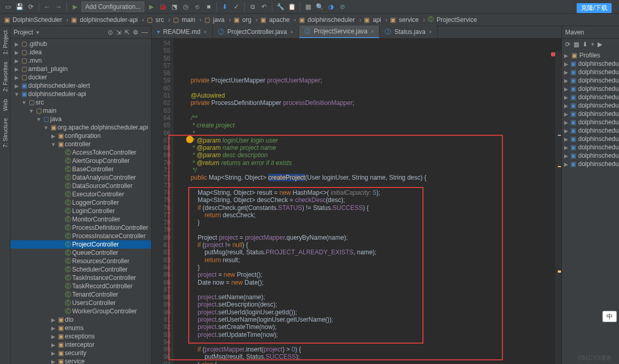  I want to click on git-update-icon: ⬇, so click(225, 7).